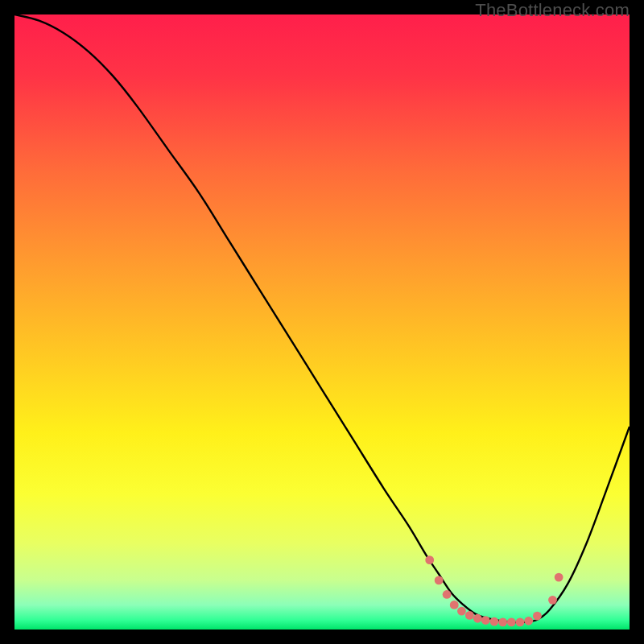 The height and width of the screenshot is (644, 644). I want to click on watermark-text: TheBottleneck.com, so click(552, 10).